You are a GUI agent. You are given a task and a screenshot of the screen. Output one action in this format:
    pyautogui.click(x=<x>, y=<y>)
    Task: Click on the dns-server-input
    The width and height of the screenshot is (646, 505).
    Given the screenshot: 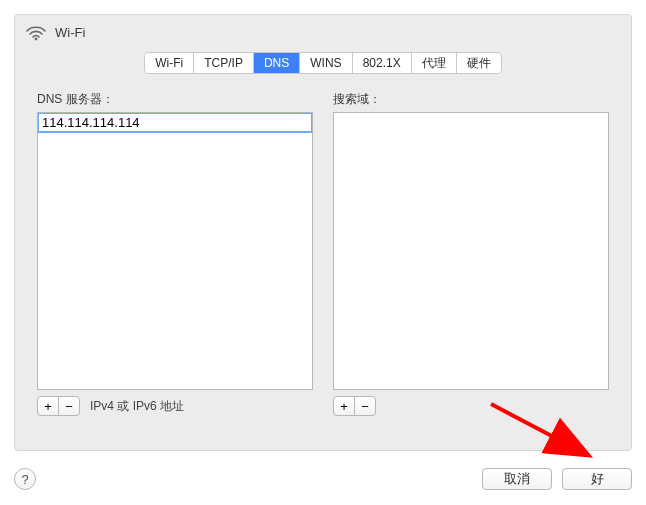 What is the action you would take?
    pyautogui.click(x=175, y=122)
    